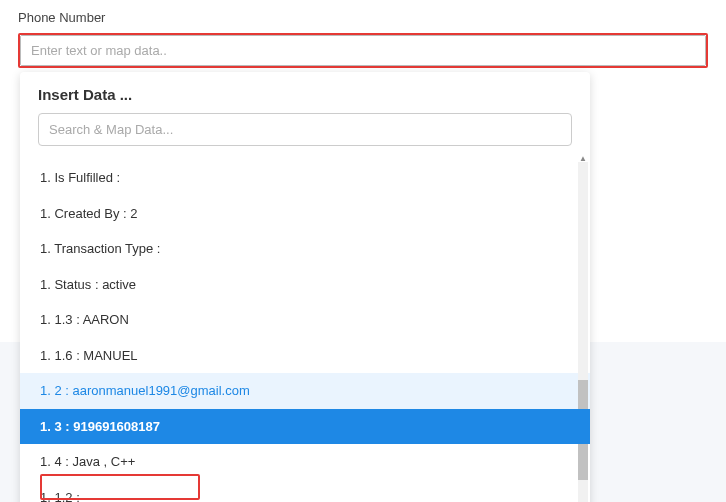 This screenshot has width=726, height=502. What do you see at coordinates (305, 320) in the screenshot?
I see `list-item: 1. 1.3 : AARON` at bounding box center [305, 320].